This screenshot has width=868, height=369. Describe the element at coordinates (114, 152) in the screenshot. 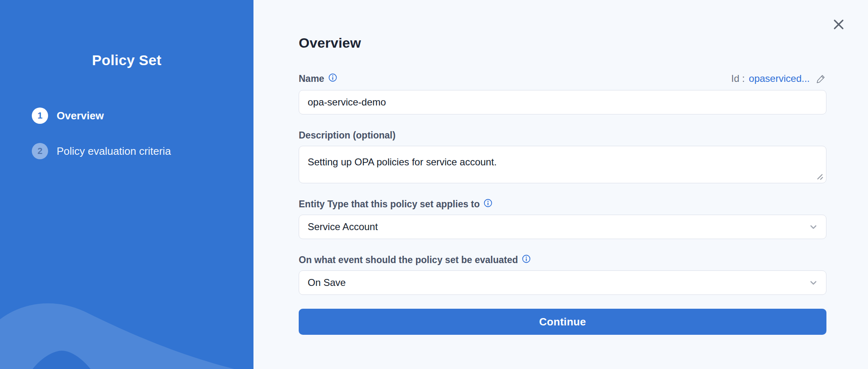

I see `step-2-label: Policy evaluation criteria` at that location.